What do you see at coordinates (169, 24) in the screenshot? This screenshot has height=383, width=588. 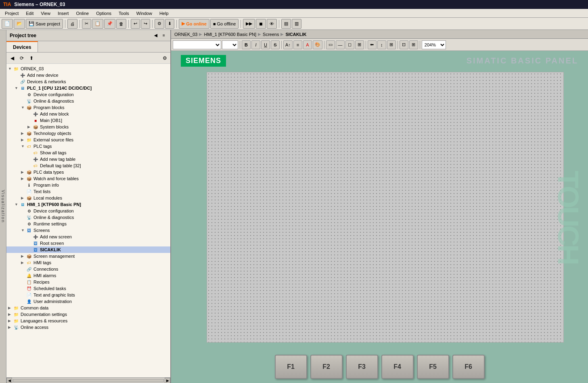 I see `download-button: ⬇` at bounding box center [169, 24].